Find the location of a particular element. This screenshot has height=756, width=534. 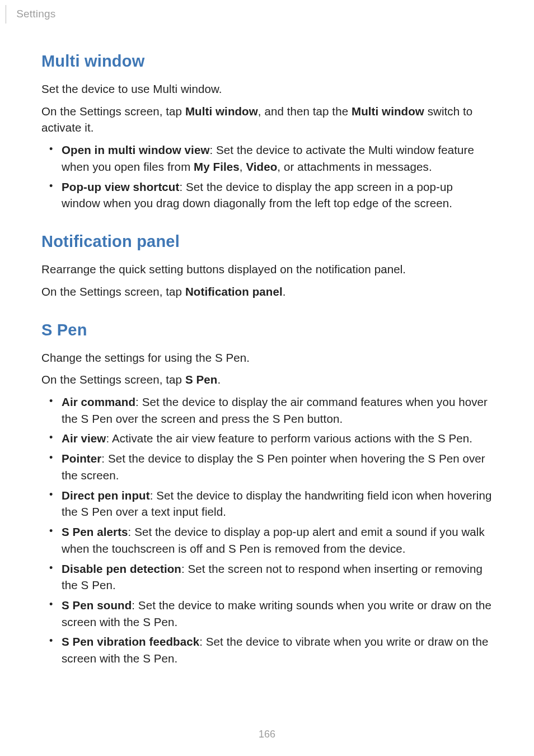

notification-panel-intro: Rearrange the quick setting buttons disp… is located at coordinates (268, 269).